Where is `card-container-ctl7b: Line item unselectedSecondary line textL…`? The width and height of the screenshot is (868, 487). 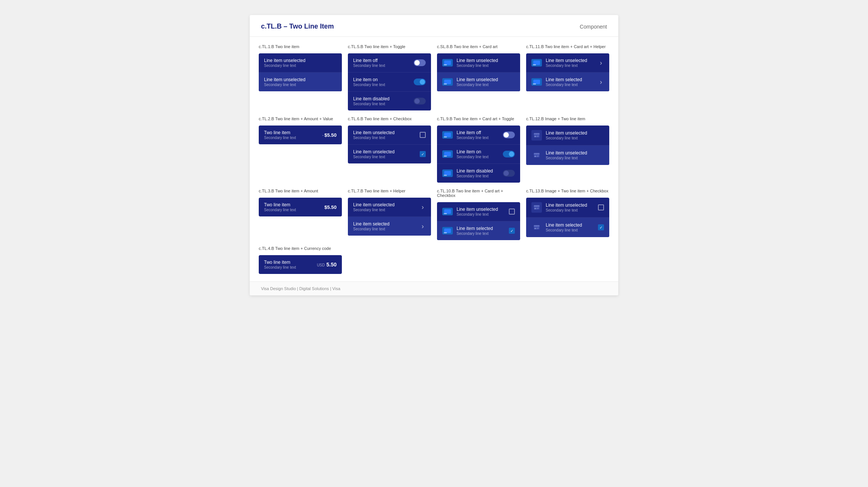
card-container-ctl7b: Line item unselectedSecondary line textL… is located at coordinates (390, 216).